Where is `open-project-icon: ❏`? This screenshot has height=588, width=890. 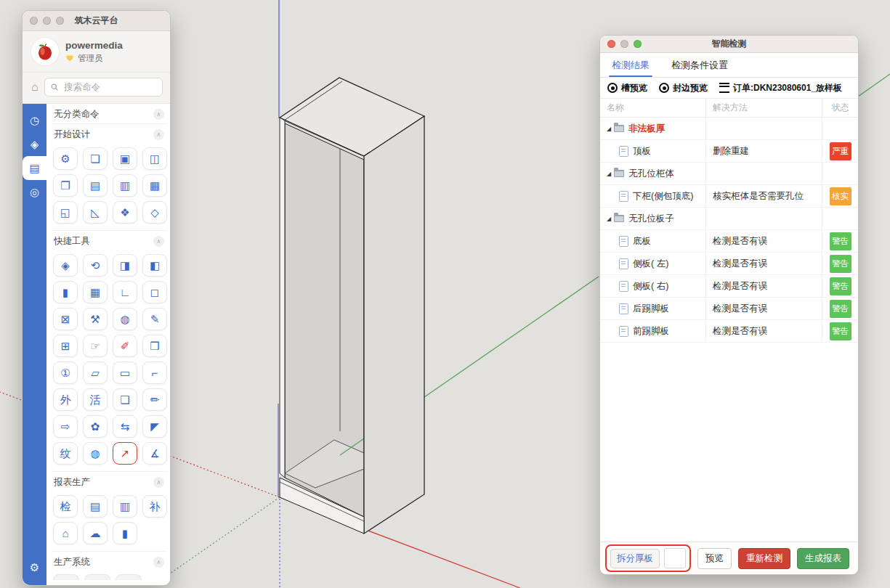
open-project-icon: ❏ is located at coordinates (95, 158).